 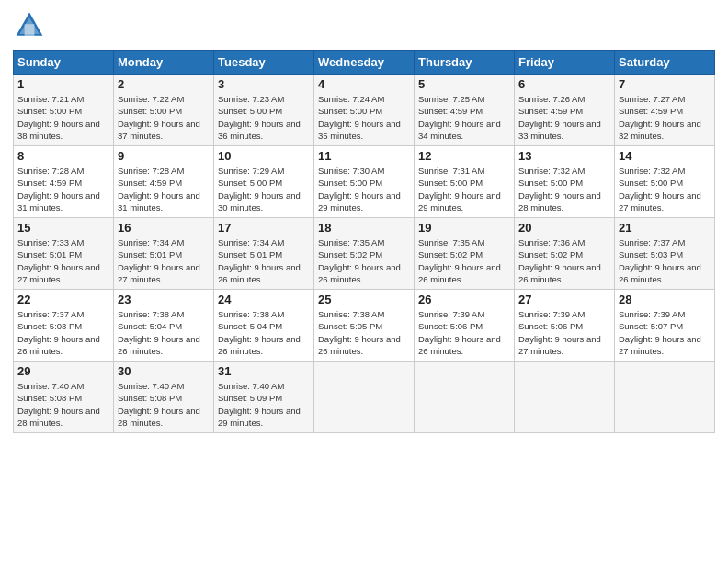 I want to click on weekday-header-cell: Tuesday, so click(x=265, y=63).